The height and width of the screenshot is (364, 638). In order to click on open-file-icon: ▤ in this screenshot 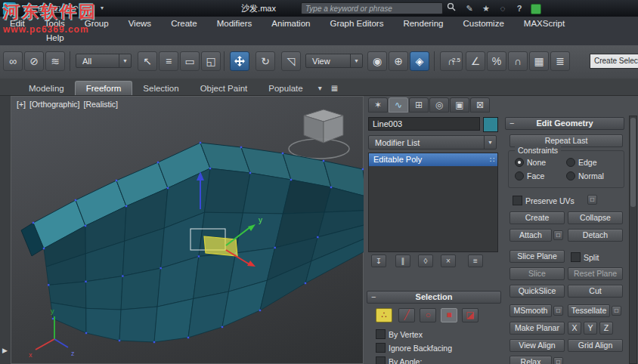, I will do `click(42, 8)`.